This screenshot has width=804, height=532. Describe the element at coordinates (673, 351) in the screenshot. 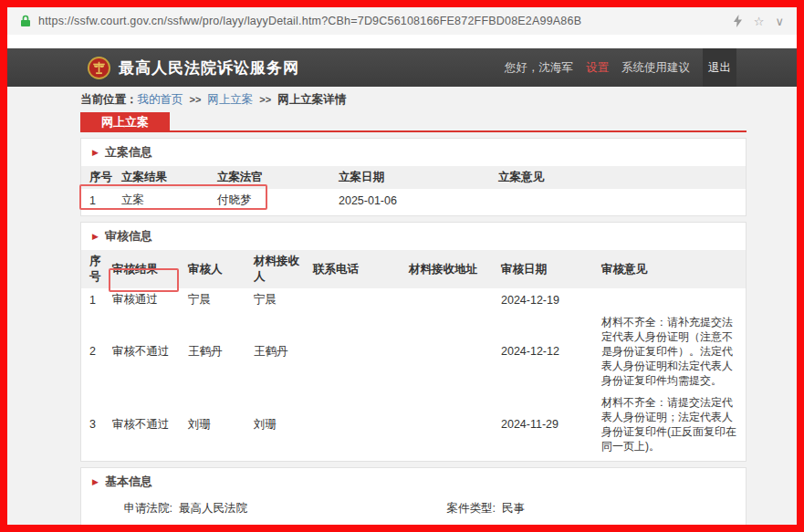

I see `cell-review-opinion: 材料不齐全：请补充提交法定代表人身份证明（注意不是身份证复印件）。法定代表人身份…` at that location.